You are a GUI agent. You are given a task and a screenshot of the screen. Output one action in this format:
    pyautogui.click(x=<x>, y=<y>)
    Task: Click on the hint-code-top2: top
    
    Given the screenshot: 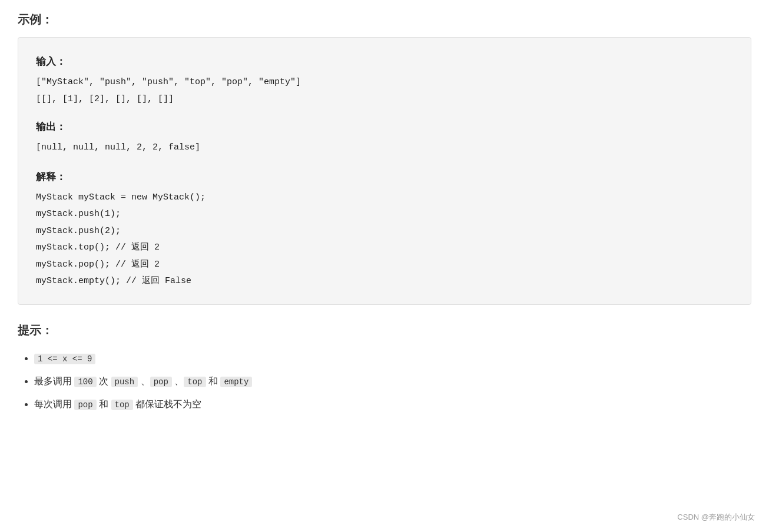 What is the action you would take?
    pyautogui.click(x=122, y=405)
    